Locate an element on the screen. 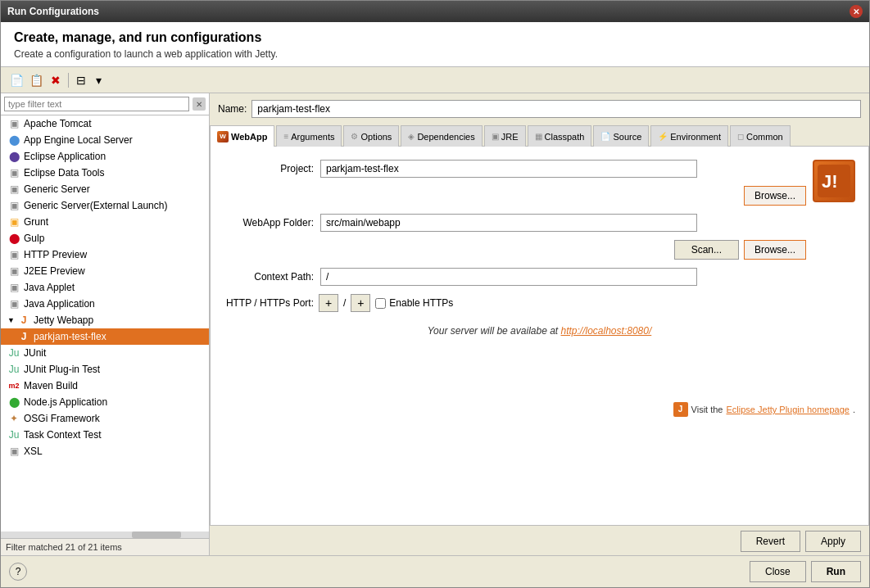 The height and width of the screenshot is (588, 870). new-config-button: 📄 is located at coordinates (16, 80).